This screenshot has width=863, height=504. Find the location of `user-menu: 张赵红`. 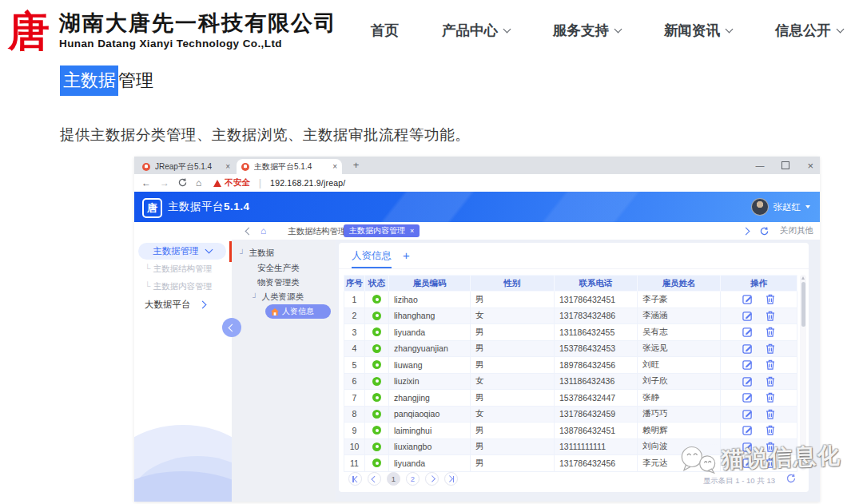

user-menu: 张赵红 is located at coordinates (781, 207).